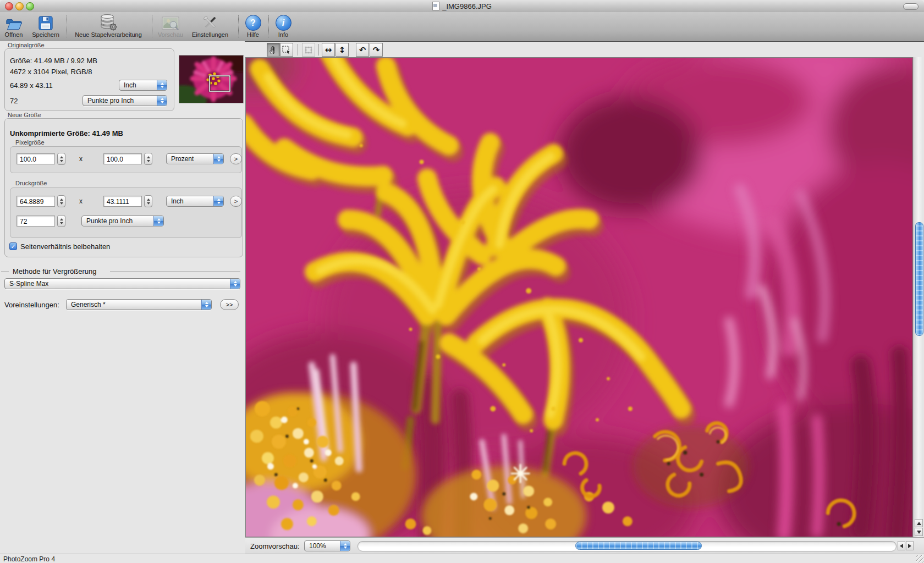  What do you see at coordinates (919, 532) in the screenshot?
I see `scroll-down-button` at bounding box center [919, 532].